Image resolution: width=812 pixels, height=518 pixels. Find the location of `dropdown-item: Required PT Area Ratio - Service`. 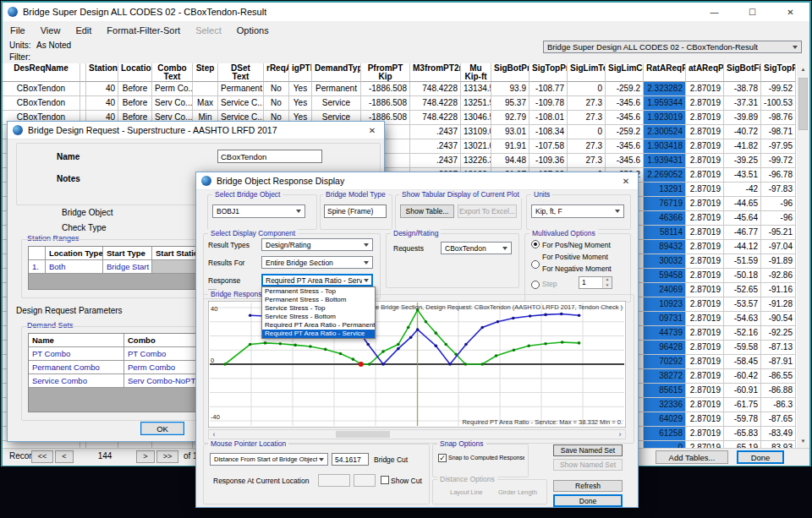

dropdown-item: Required PT Area Ratio - Service is located at coordinates (318, 334).